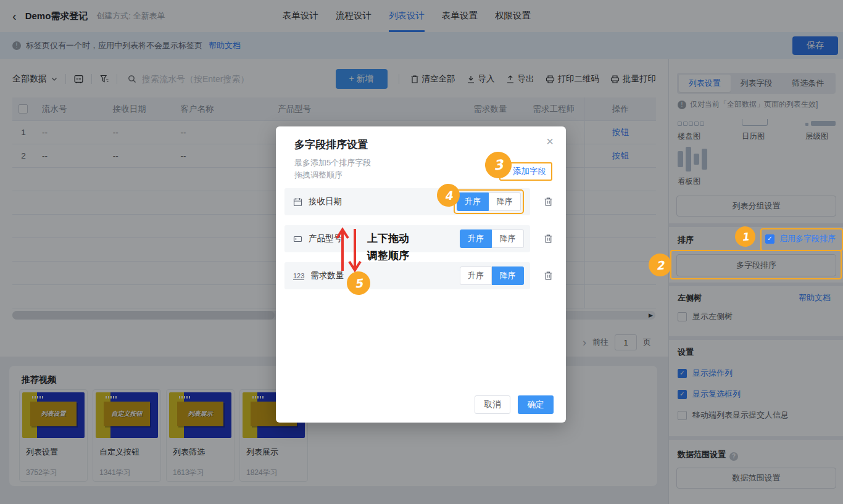  What do you see at coordinates (318, 175) in the screenshot?
I see `dialog-hint: 拖拽调整顺序` at bounding box center [318, 175].